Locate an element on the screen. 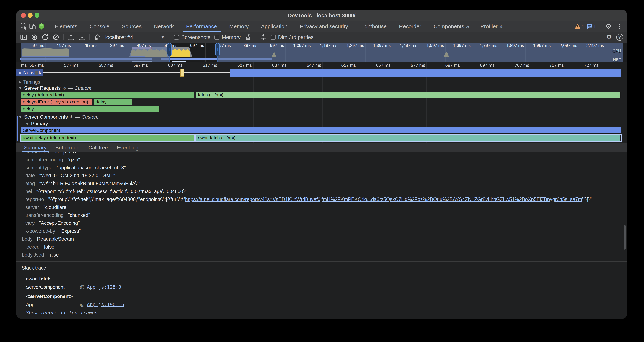 This screenshot has width=644, height=342. extension-icon is located at coordinates (42, 27).